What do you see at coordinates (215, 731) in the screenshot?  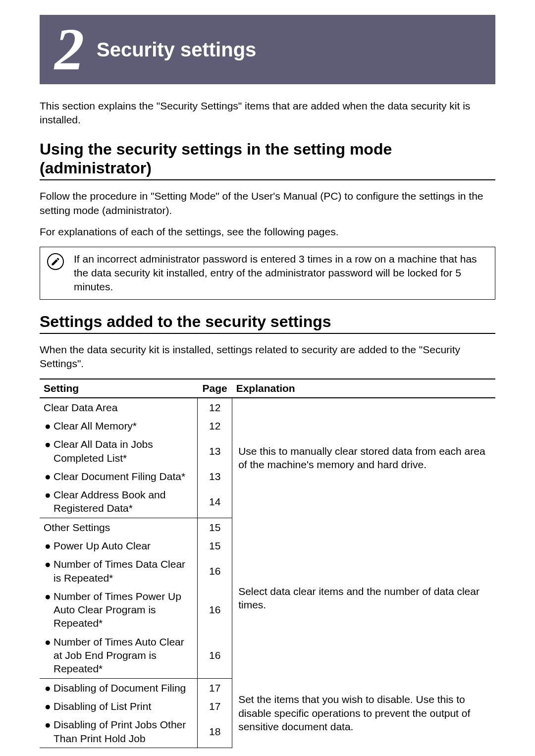 I see `page-ref: 18` at bounding box center [215, 731].